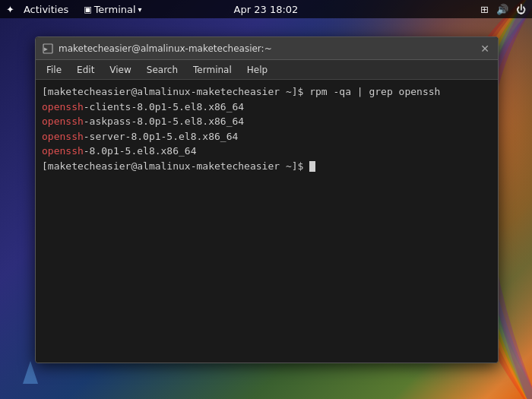 This screenshot has width=532, height=399. Describe the element at coordinates (164, 122) in the screenshot. I see `term-rest-3: -askpass-8.0p1-5.el8.x86_64` at that location.